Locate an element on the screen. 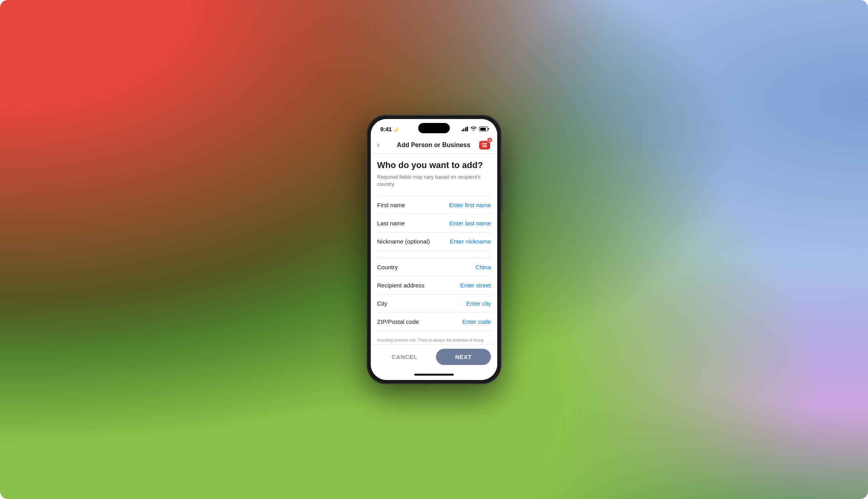 This screenshot has width=868, height=499. first-name-row: First name Enter first name is located at coordinates (434, 205).